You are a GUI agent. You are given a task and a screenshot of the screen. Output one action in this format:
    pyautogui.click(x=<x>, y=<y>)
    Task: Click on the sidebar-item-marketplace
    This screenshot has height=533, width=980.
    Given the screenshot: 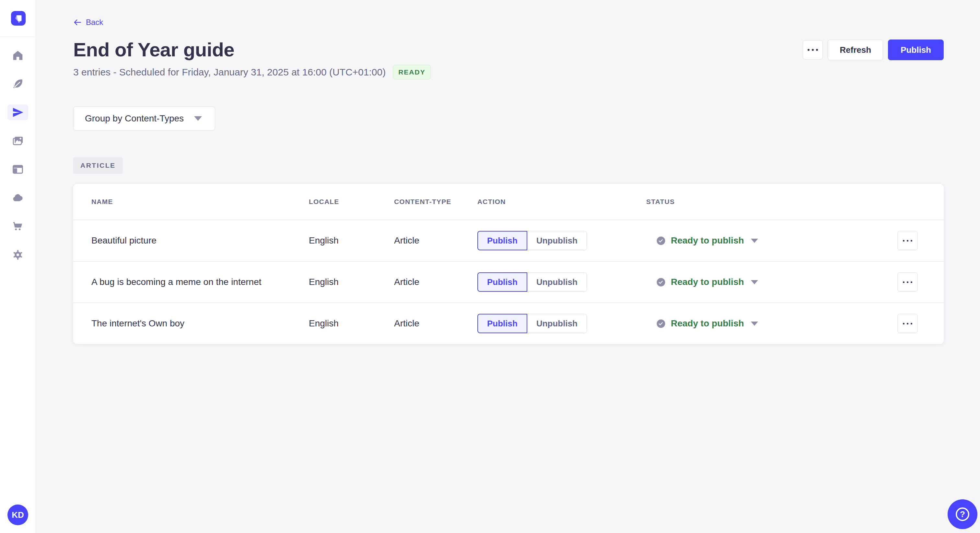 What is the action you would take?
    pyautogui.click(x=18, y=227)
    